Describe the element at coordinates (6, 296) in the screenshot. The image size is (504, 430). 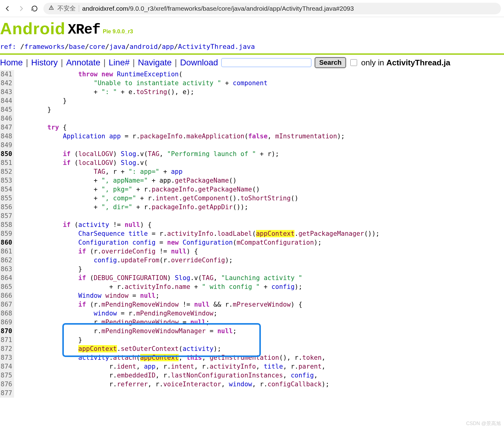
I see `line-number: 866` at that location.